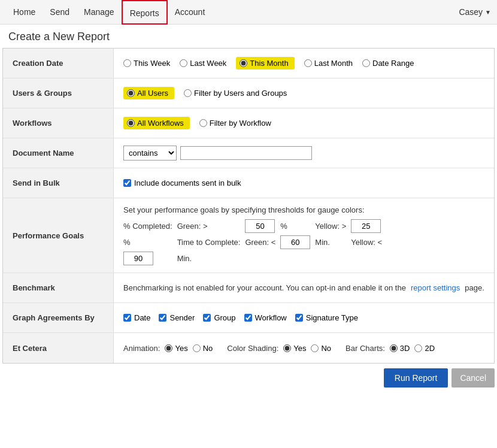 This screenshot has width=497, height=448. I want to click on graph-sender-input, so click(163, 317).